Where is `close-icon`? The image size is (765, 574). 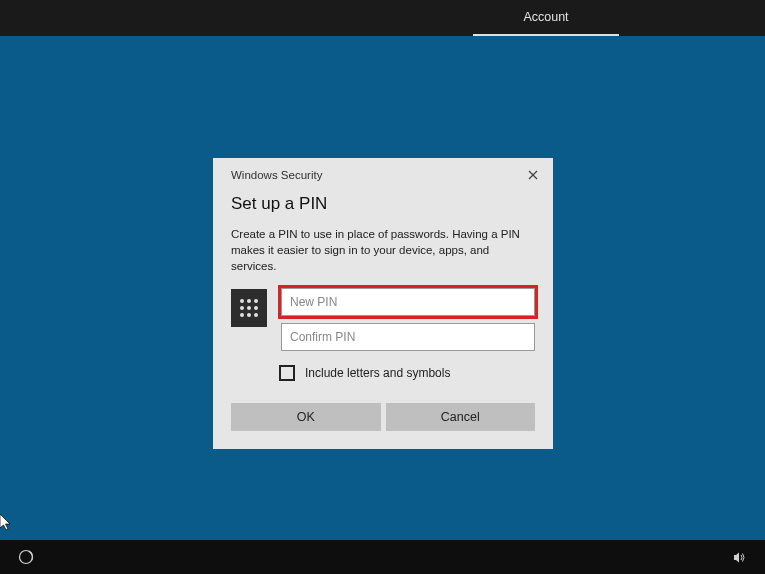 close-icon is located at coordinates (533, 175).